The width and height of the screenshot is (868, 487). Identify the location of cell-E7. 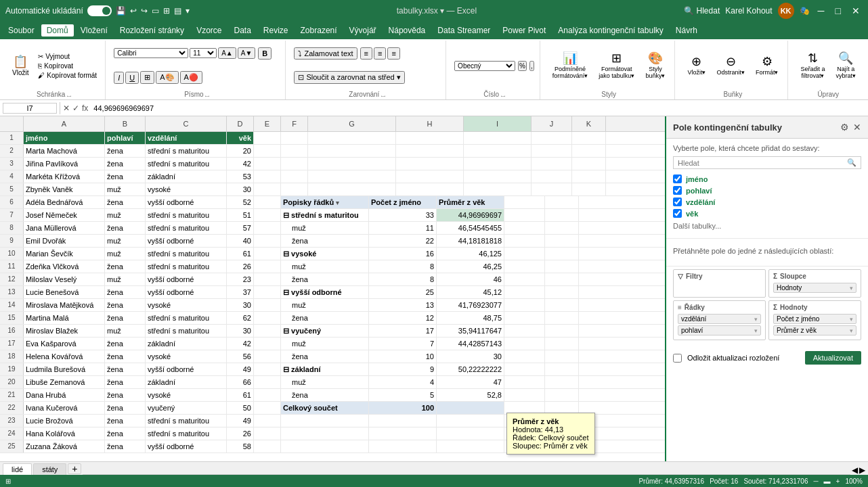
(267, 215).